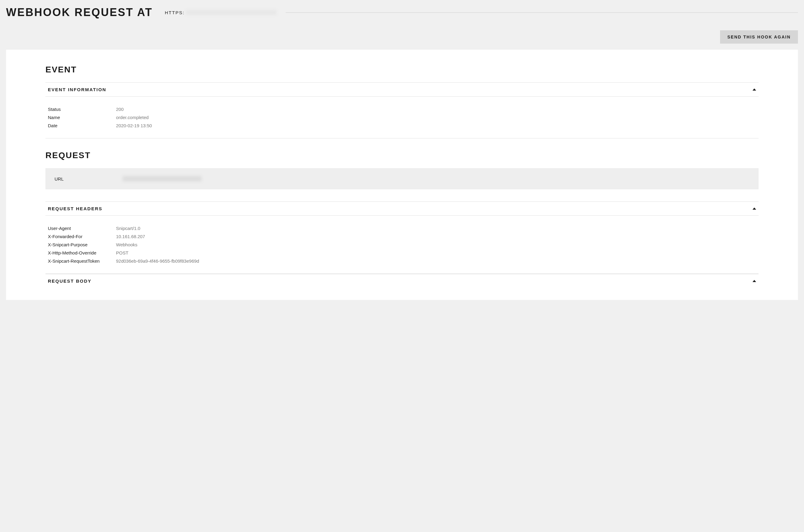 The height and width of the screenshot is (532, 804). What do you see at coordinates (402, 209) in the screenshot?
I see `request-headers-header: REQUEST HEADERS` at bounding box center [402, 209].